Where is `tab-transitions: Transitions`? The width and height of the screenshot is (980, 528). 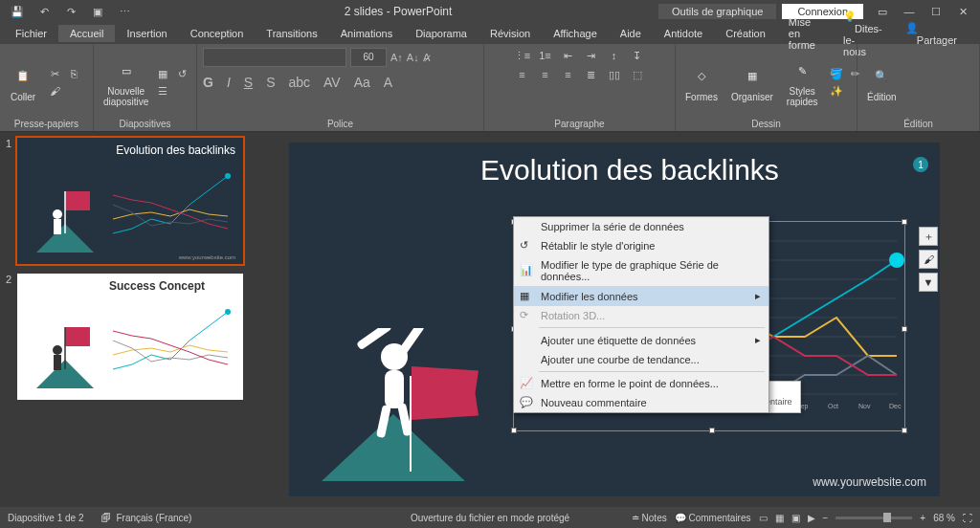 tab-transitions: Transitions is located at coordinates (291, 33).